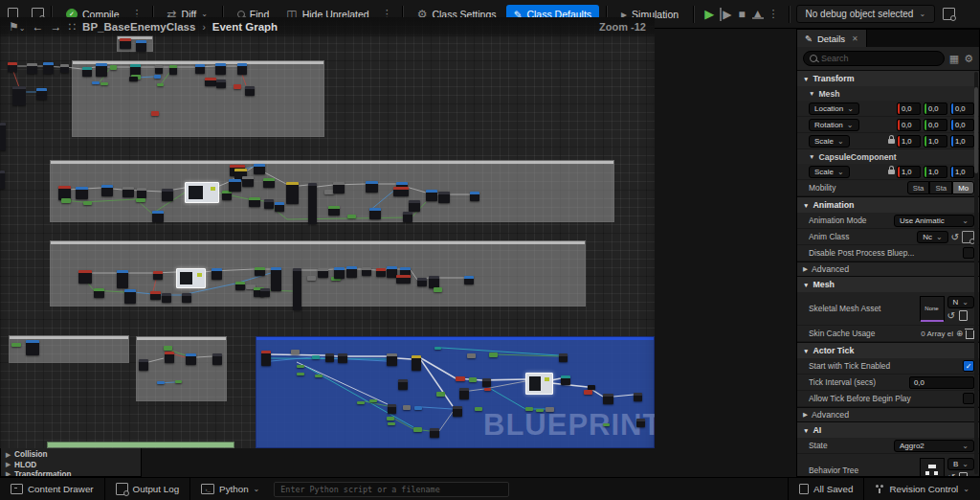 This screenshot has width=980, height=500. I want to click on mobility-segmented-control: StaStaMo, so click(941, 188).